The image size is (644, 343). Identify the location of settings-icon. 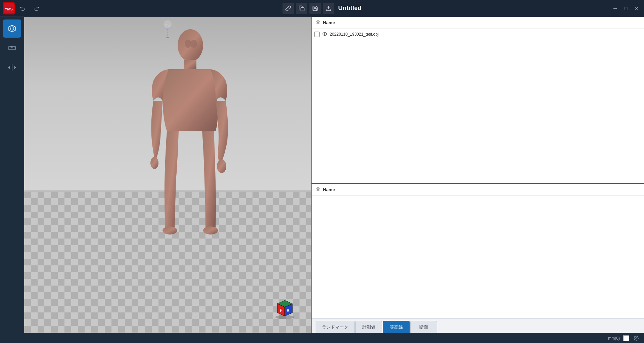
(636, 338).